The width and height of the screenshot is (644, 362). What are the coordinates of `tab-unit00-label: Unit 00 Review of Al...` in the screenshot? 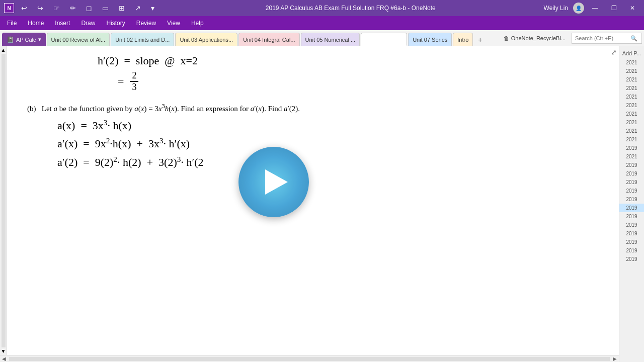 It's located at (78, 40).